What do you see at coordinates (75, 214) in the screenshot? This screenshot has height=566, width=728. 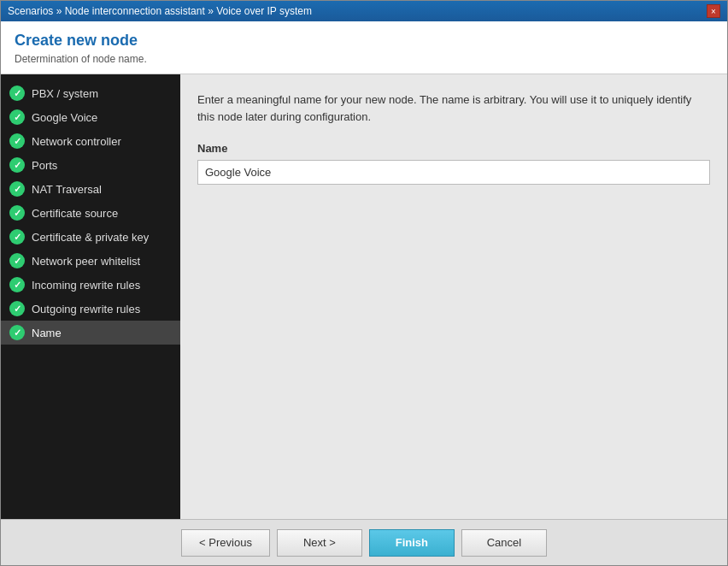 I see `sidebar-label-certificate-source: Certificate source` at bounding box center [75, 214].